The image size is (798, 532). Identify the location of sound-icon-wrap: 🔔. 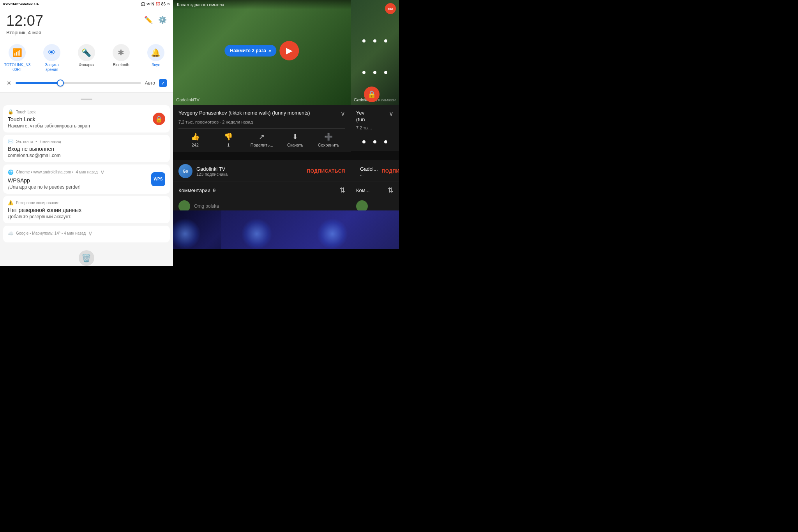
(156, 53).